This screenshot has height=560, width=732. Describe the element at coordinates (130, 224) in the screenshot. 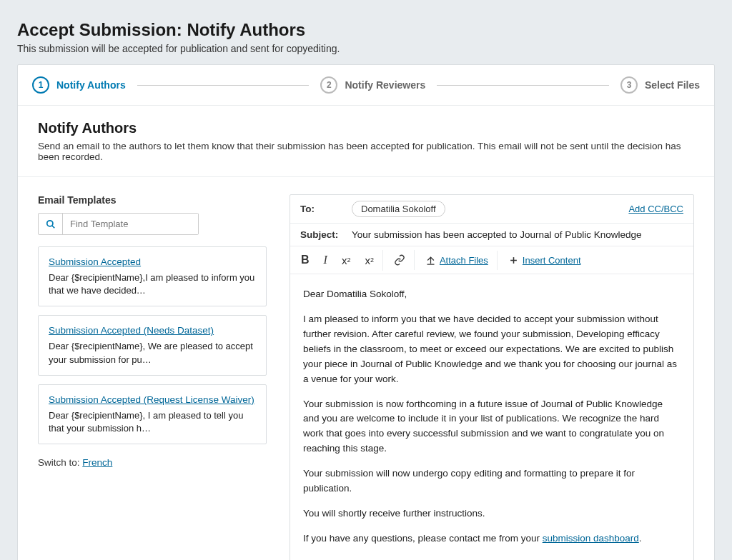

I see `search-input` at that location.